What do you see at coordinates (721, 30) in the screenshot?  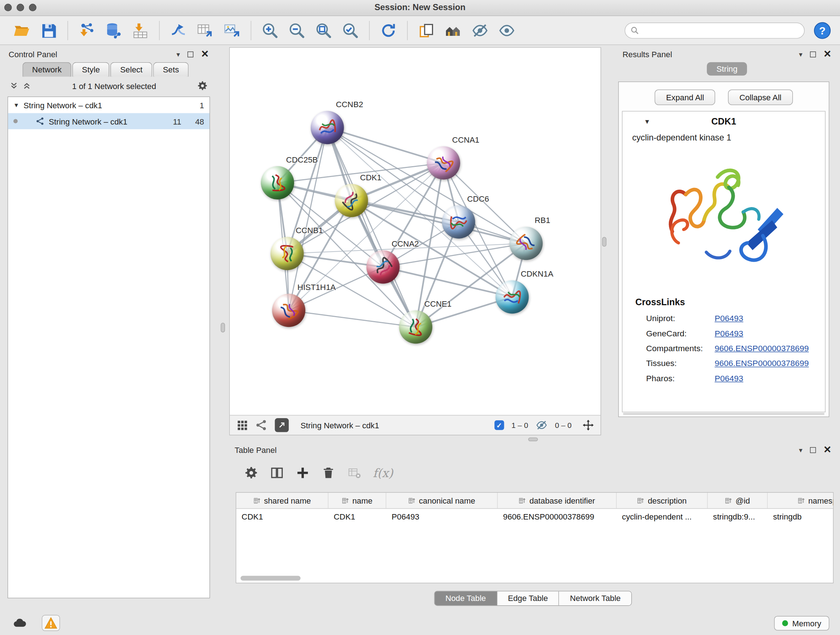 I see `search-input` at bounding box center [721, 30].